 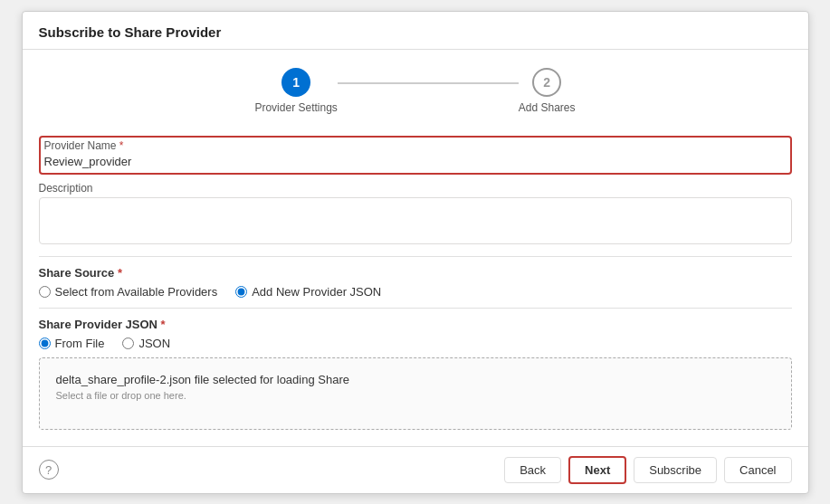 What do you see at coordinates (129, 291) in the screenshot?
I see `radio-select-available: Select from Available Providers` at bounding box center [129, 291].